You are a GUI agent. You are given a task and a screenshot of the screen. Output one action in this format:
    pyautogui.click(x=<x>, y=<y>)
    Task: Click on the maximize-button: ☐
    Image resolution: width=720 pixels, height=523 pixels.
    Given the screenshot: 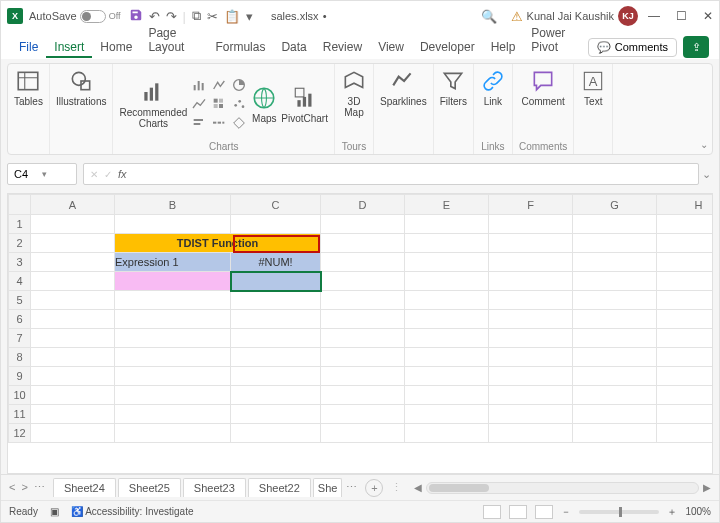 What is the action you would take?
    pyautogui.click(x=682, y=16)
    